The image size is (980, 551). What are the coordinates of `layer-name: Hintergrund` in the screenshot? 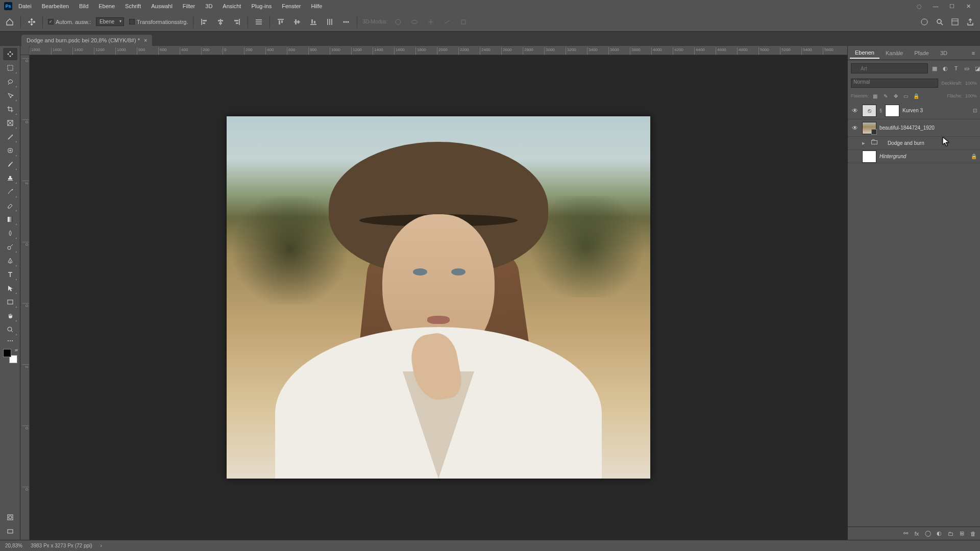 It's located at (924, 156).